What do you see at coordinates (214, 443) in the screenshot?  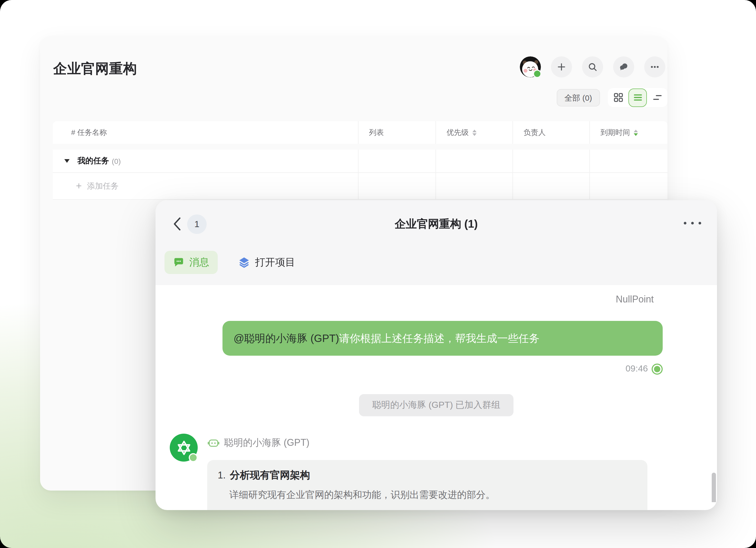 I see `robot-icon` at bounding box center [214, 443].